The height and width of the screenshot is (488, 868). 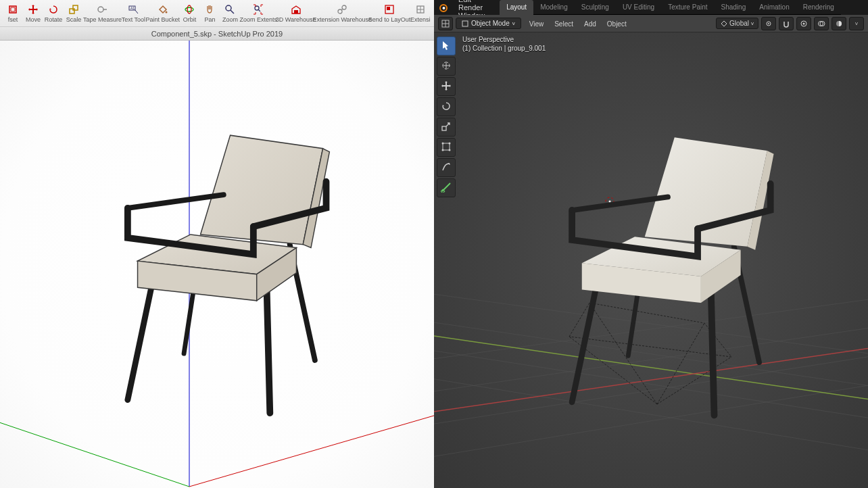 I want to click on su-tool-move: Move, so click(x=33, y=14).